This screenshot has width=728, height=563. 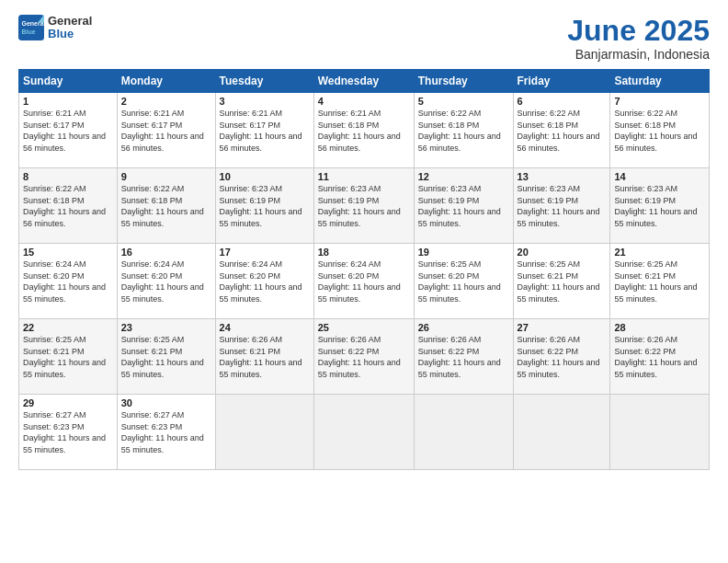 What do you see at coordinates (68, 206) in the screenshot?
I see `calendar-cell: 8Sunrise: 6:22 AMSunset: 6:18 PMDaylight…` at bounding box center [68, 206].